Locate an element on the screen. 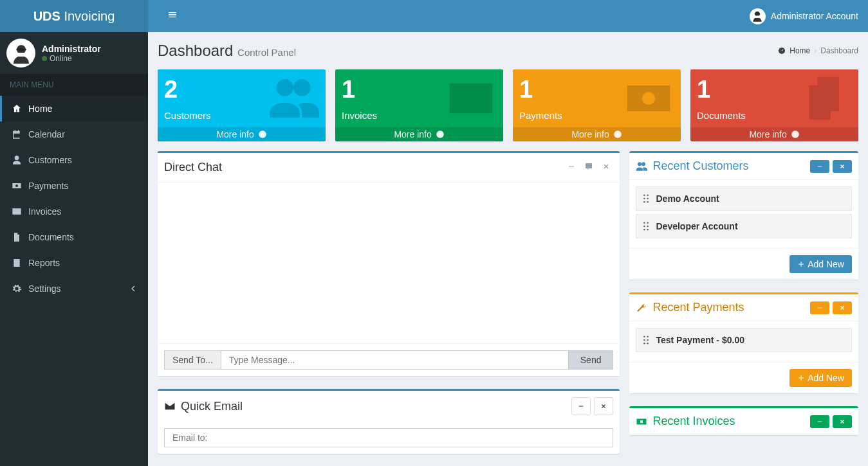  sidebar-item-reports: Reports is located at coordinates (74, 263).